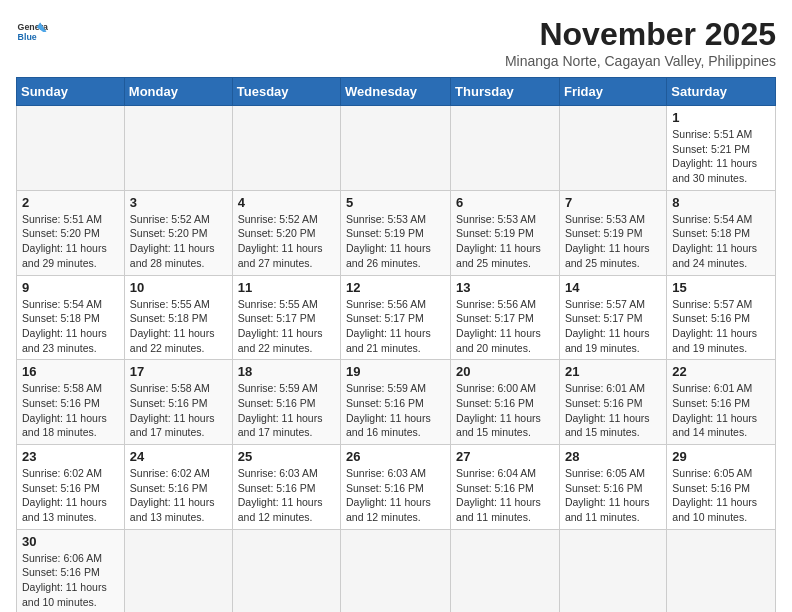 Image resolution: width=792 pixels, height=612 pixels. Describe the element at coordinates (722, 318) in the screenshot. I see `calendar-day-cell: 15Sunrise: 5:57 AMSunset: 5:16 PMDayligh…` at that location.